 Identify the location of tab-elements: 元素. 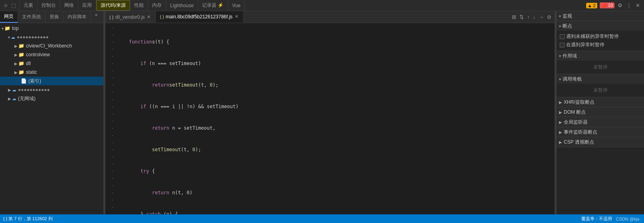
(29, 6).